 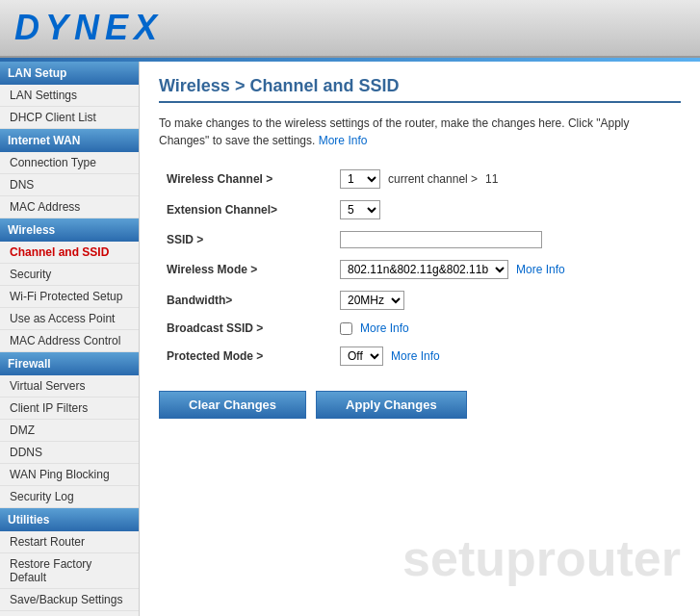 I want to click on sidebar-item-ddns: DDNS, so click(x=69, y=452).